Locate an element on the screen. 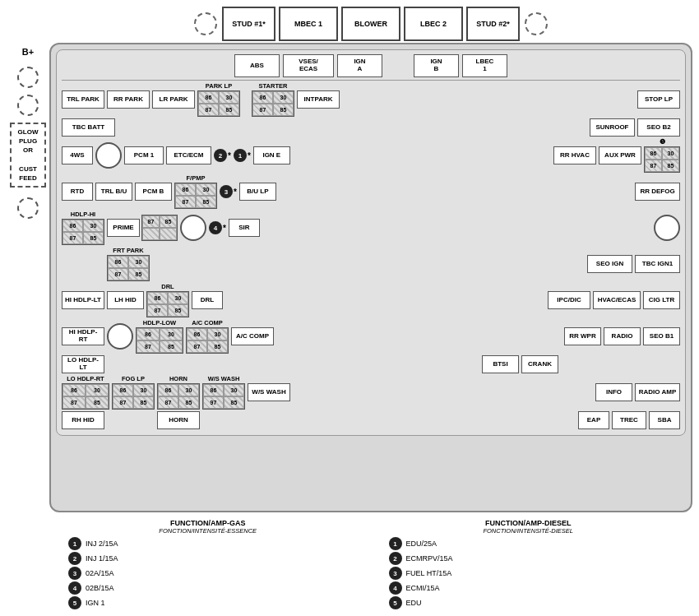  blower-fuse: BLOWER is located at coordinates (371, 24).